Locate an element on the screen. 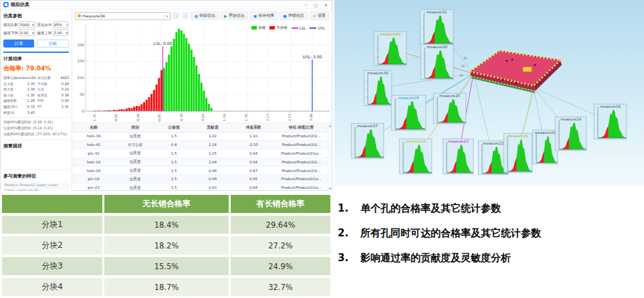  prev-measure-button: ‹ is located at coordinates (176, 16).